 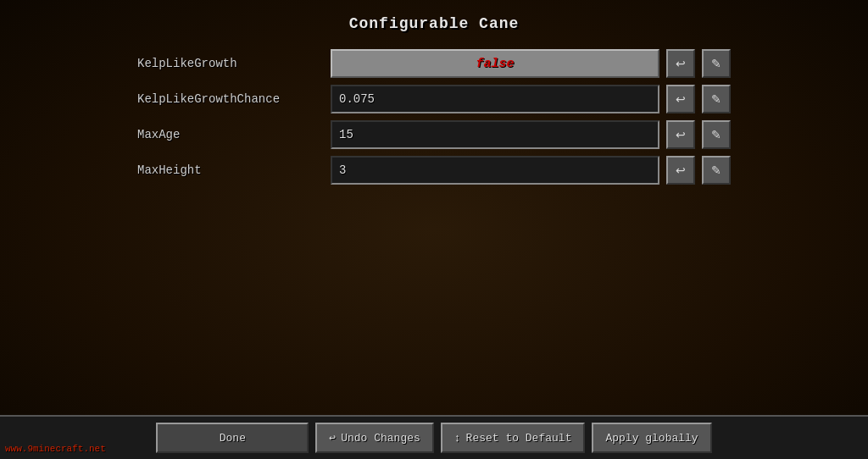 What do you see at coordinates (434, 437) in the screenshot?
I see `bottom-bar: Done ↩ Undo Changes ↕ Reset to Default A…` at bounding box center [434, 437].